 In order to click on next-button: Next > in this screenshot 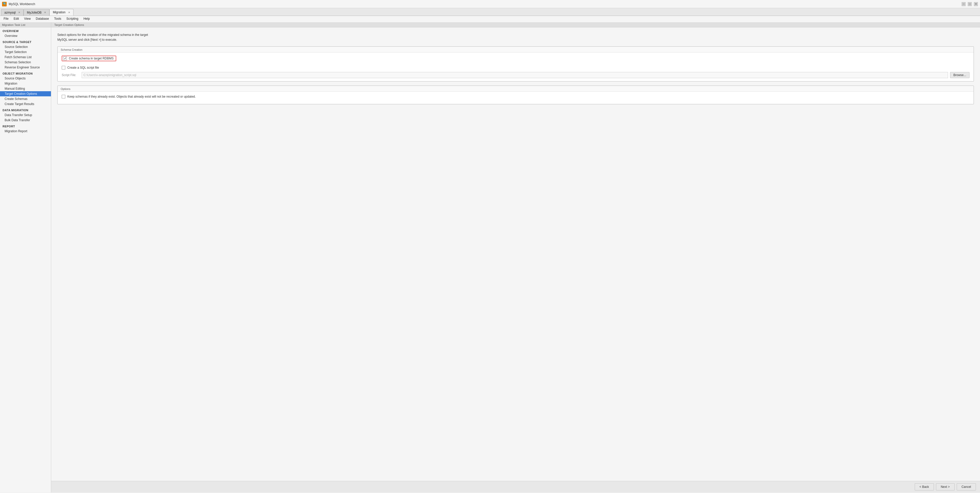, I will do `click(945, 487)`.